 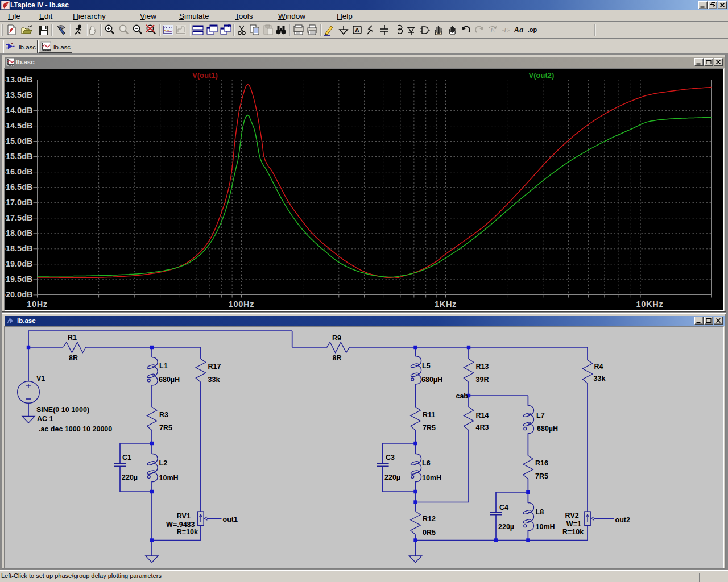 I want to click on svg-text: -17.0dB, so click(x=19, y=202).